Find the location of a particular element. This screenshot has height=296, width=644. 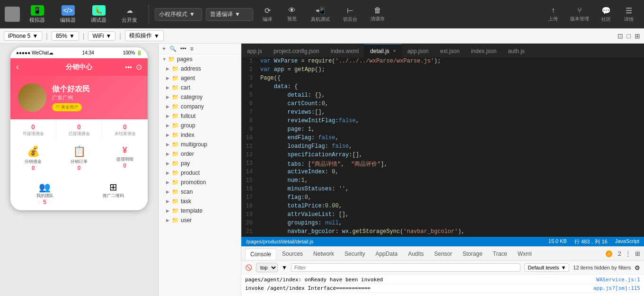

version-btn: ⑂ 版本管理 is located at coordinates (580, 14).